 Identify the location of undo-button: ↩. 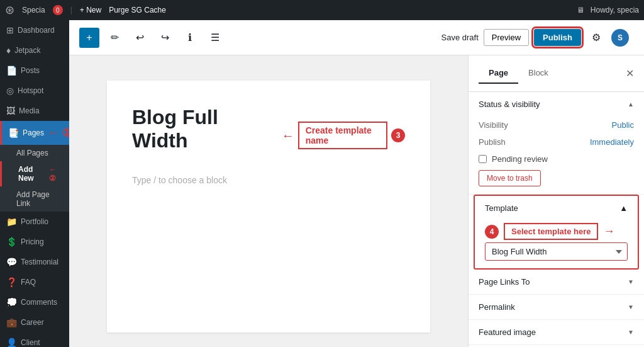
(140, 38).